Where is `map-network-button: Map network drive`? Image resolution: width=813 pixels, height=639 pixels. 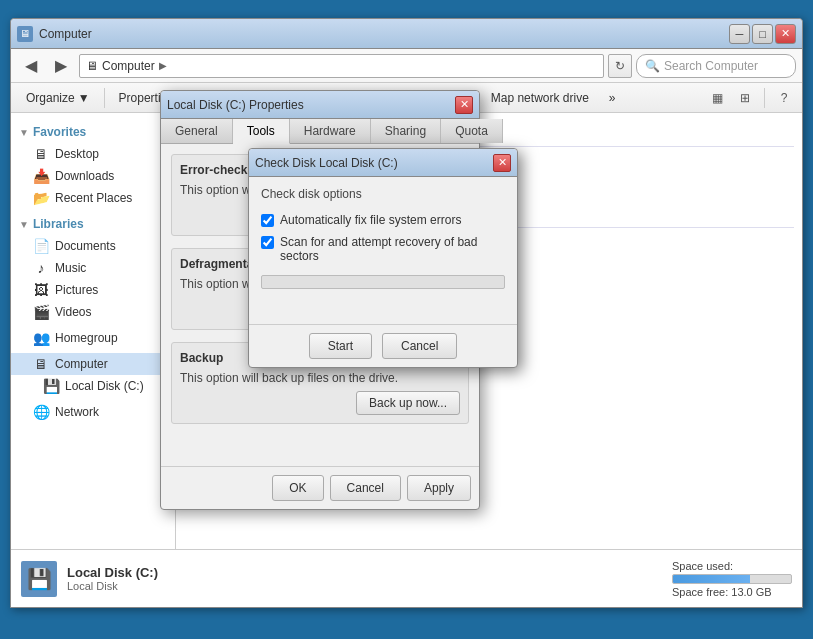 map-network-button: Map network drive is located at coordinates (540, 98).